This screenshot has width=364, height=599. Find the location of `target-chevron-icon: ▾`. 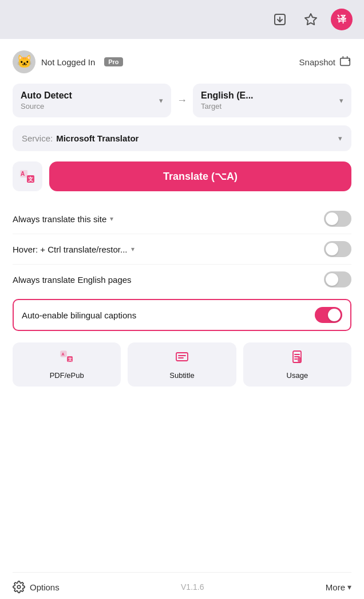

target-chevron-icon: ▾ is located at coordinates (341, 101).